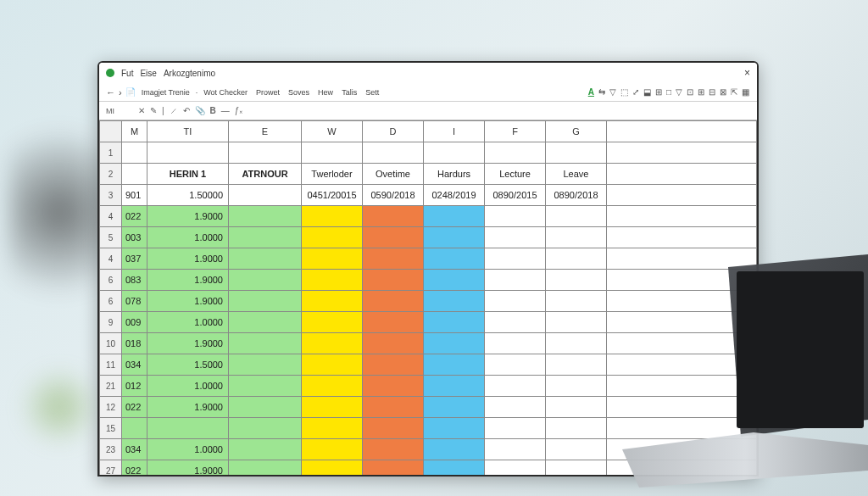 This screenshot has height=496, width=868. What do you see at coordinates (120, 92) in the screenshot?
I see `forward-arrow-icon: ›` at bounding box center [120, 92].